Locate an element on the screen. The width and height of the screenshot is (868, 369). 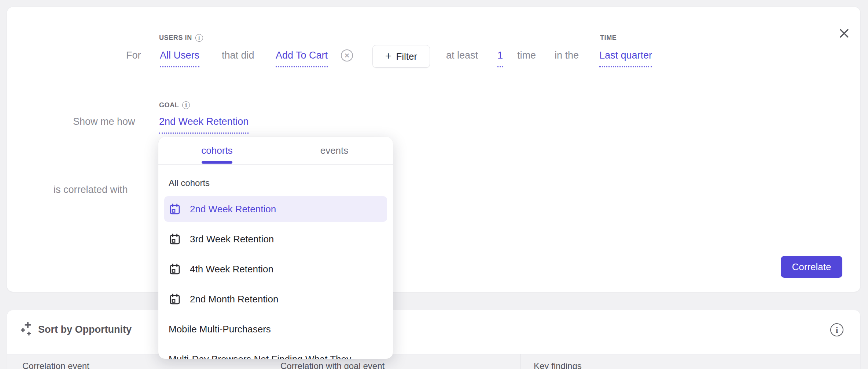
cohort-list: 2nd Week Retention 3rd Week Retention 4t… is located at coordinates (276, 277).